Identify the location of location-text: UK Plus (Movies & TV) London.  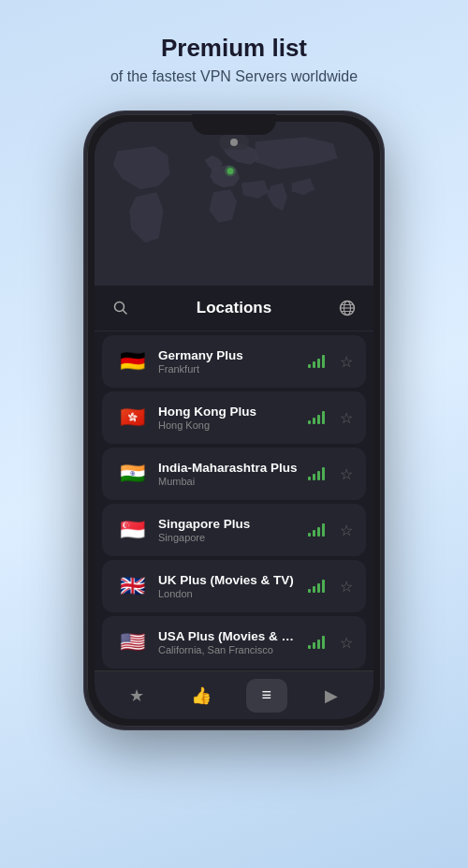
(228, 586).